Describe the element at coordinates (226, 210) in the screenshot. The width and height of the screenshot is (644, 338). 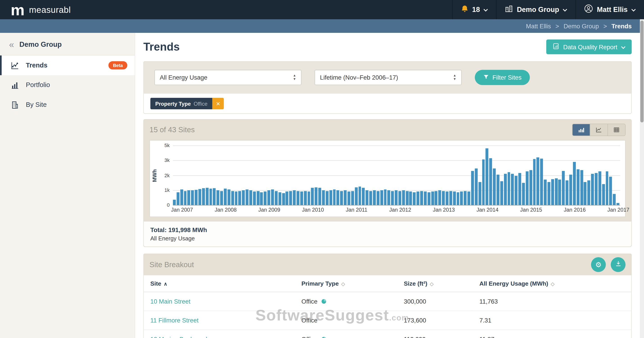
I see `x-tick-label: Jan 2008` at that location.